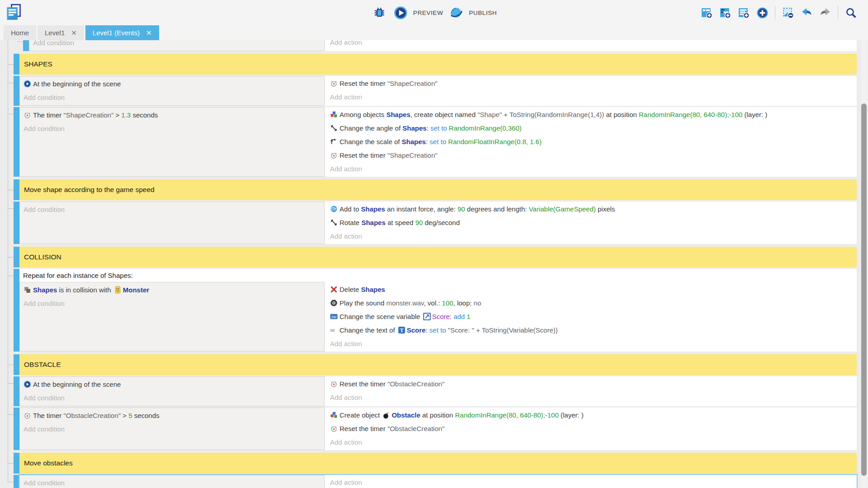 This screenshot has height=488, width=868. What do you see at coordinates (435, 190) in the screenshot?
I see `group-header: Move shape according to the game speed` at bounding box center [435, 190].